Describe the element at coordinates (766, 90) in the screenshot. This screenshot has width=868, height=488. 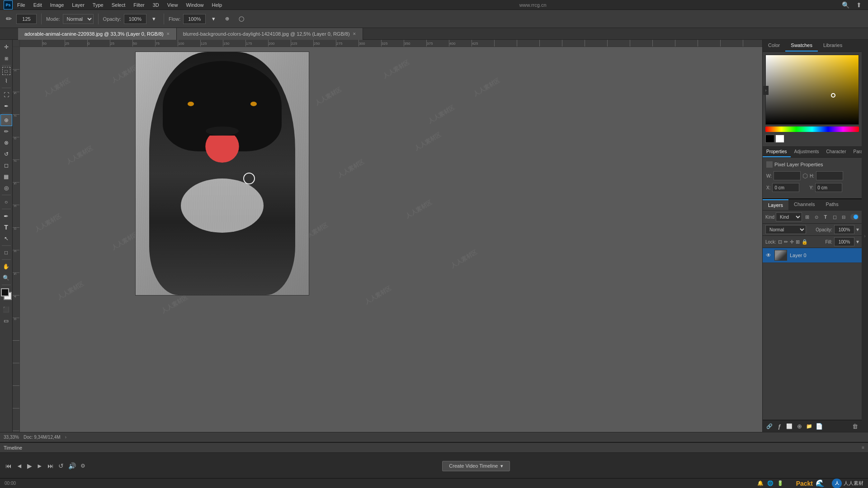
I see `color-panel-collapse: ›` at that location.